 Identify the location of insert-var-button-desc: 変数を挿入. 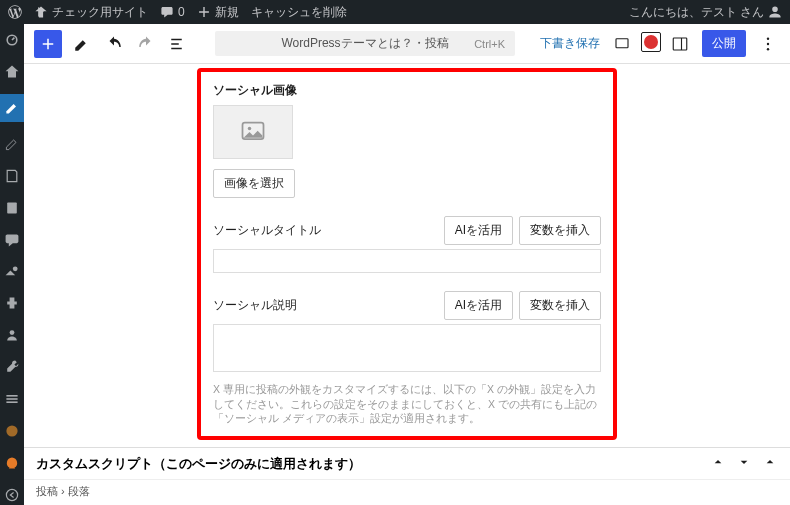
(560, 306).